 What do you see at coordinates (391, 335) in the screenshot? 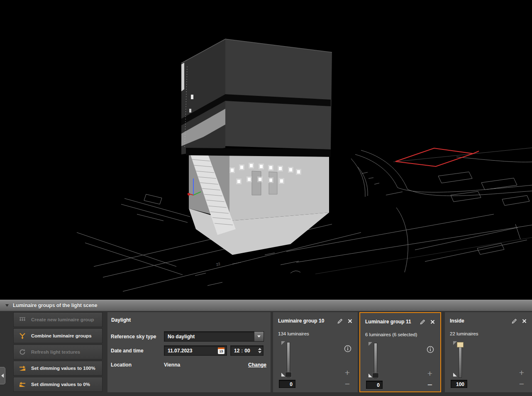
I see `luminaire-count: 6 luminaires (6 selected)` at bounding box center [391, 335].